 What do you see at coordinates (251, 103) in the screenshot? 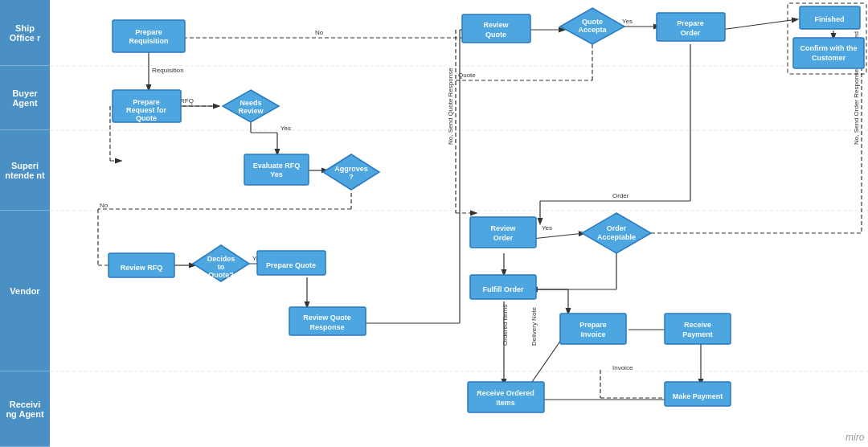
I see `svg-text: Needs` at bounding box center [251, 103].